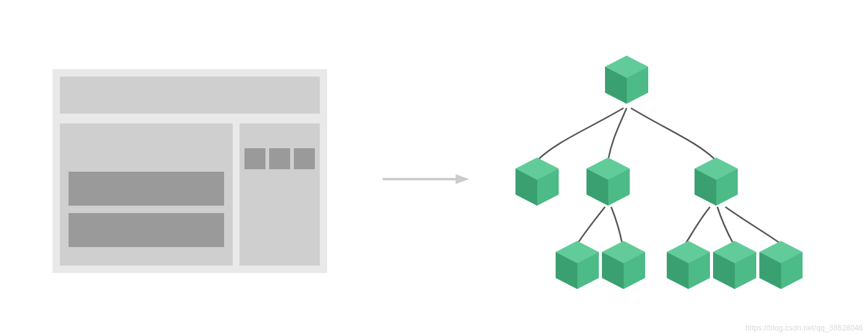  Describe the element at coordinates (804, 328) in the screenshot. I see `watermark-text: https://blog.csdn.net/qq_38628046` at that location.